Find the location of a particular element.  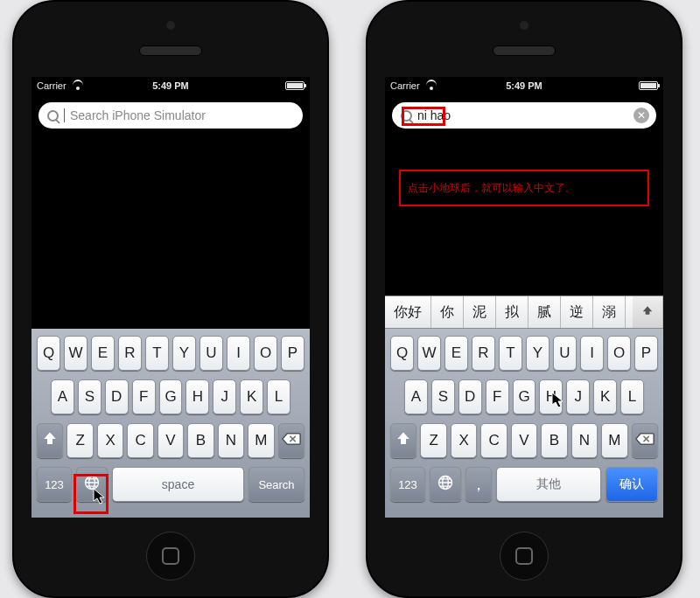

key-row-4: 123 ， 其他 确认 is located at coordinates (524, 484).